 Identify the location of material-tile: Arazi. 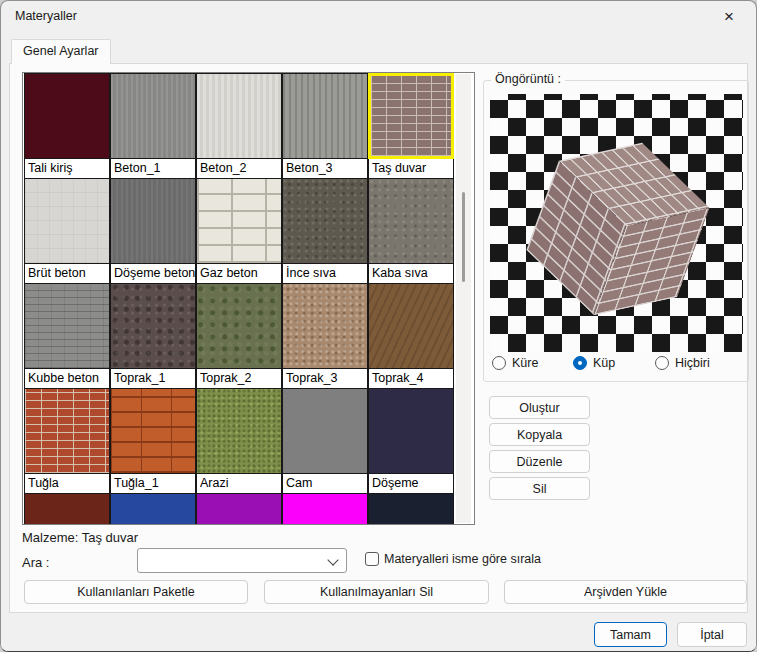
(239, 440).